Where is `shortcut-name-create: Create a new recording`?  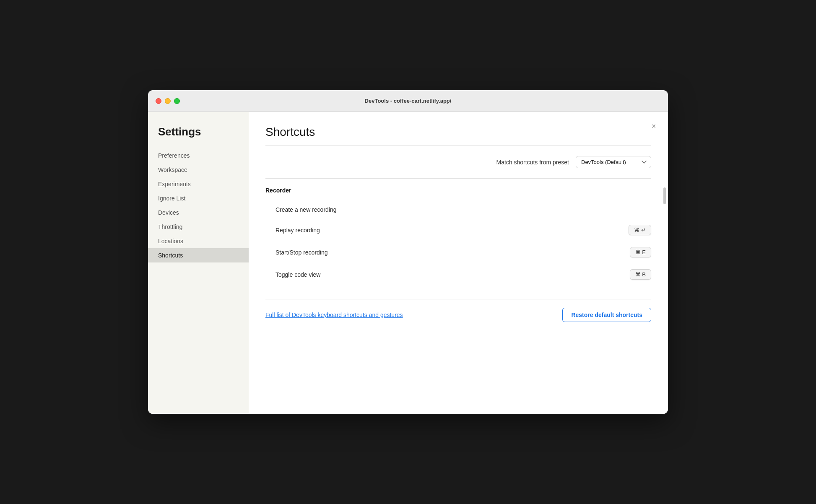 shortcut-name-create: Create a new recording is located at coordinates (463, 210).